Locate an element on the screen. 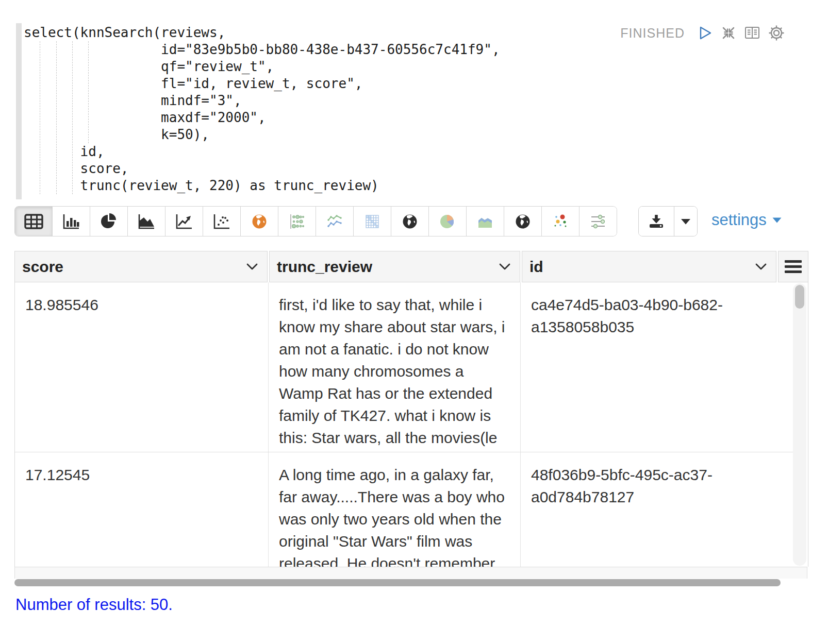 The width and height of the screenshot is (828, 644). hamburger-menu-icon is located at coordinates (793, 267).